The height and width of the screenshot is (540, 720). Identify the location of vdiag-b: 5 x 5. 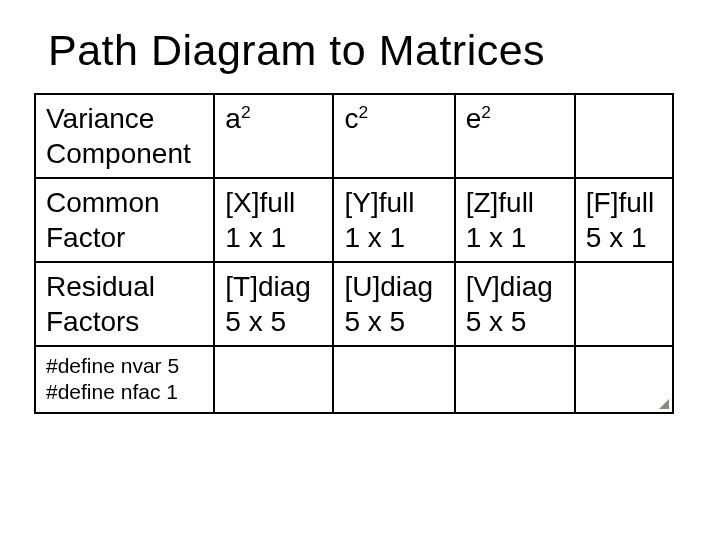
(496, 322).